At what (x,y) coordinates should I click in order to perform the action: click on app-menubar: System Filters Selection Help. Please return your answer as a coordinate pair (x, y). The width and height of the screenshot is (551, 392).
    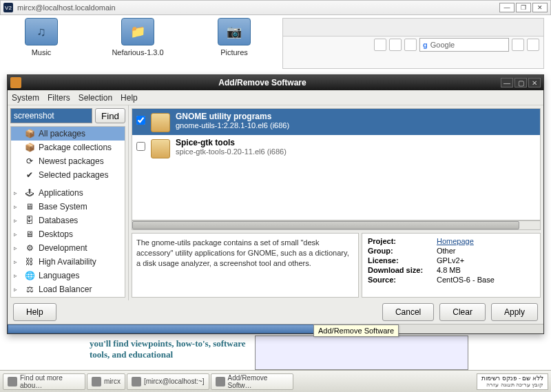
    Looking at the image, I should click on (276, 98).